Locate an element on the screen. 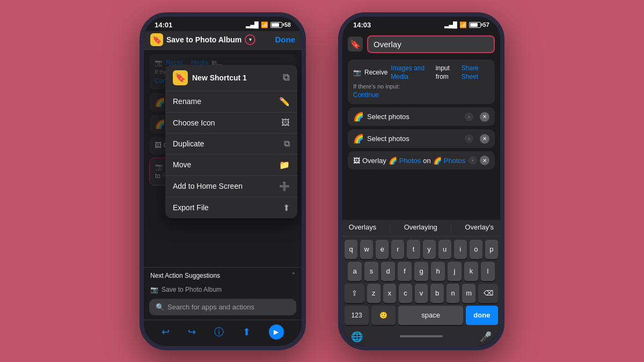 Image resolution: width=644 pixels, height=362 pixels. key-z: z is located at coordinates (374, 293).